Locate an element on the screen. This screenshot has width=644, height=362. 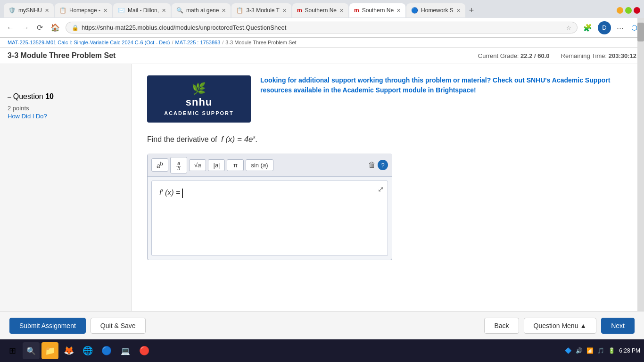
maximize-button is located at coordinates (628, 10).